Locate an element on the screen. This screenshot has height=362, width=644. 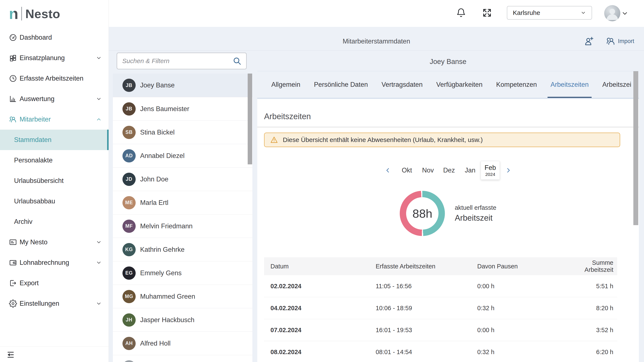
sidebar-item-erfasste-arbeitszeiten: Erfasste Arbeitszeiten is located at coordinates (54, 79).